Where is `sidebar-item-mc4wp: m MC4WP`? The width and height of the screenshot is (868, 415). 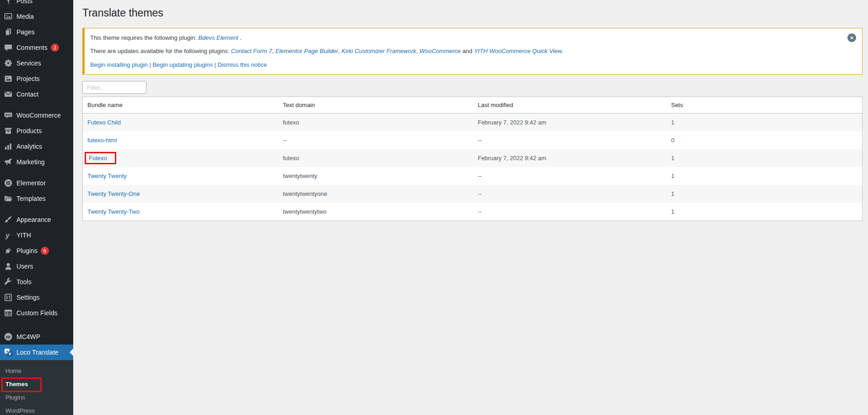
sidebar-item-mc4wp: m MC4WP is located at coordinates (37, 337).